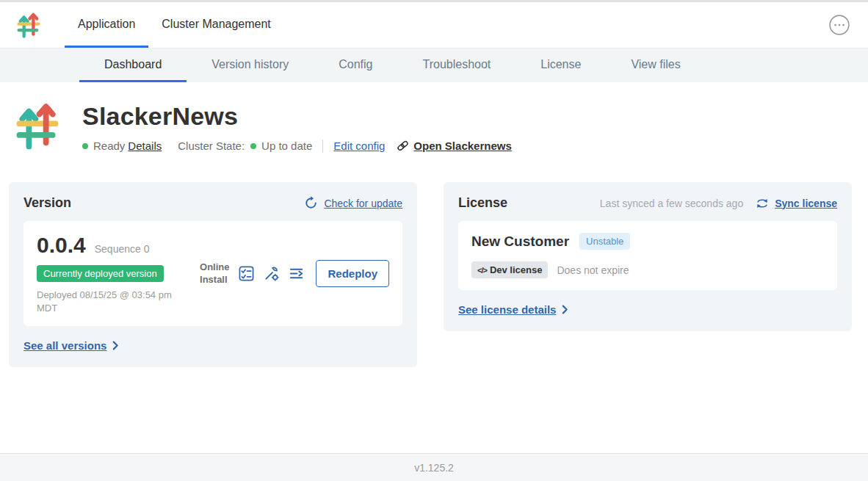  I want to click on cluster-state-value: Up to date, so click(286, 145).